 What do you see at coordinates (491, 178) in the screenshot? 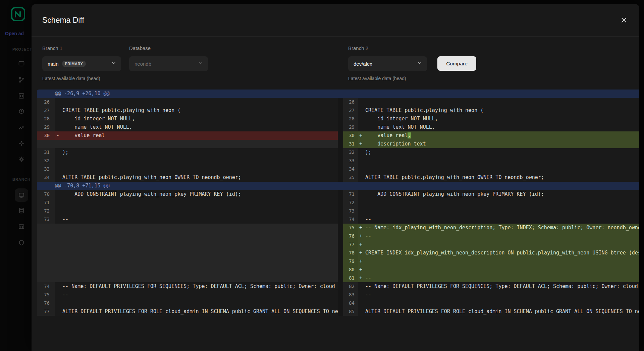
I see `diff-cell: 35 ALTER TABLE public.playing_with_neon …` at bounding box center [491, 178].